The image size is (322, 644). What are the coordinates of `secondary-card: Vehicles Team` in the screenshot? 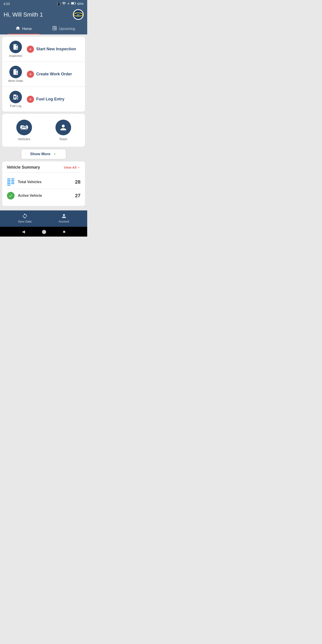 It's located at (44, 130).